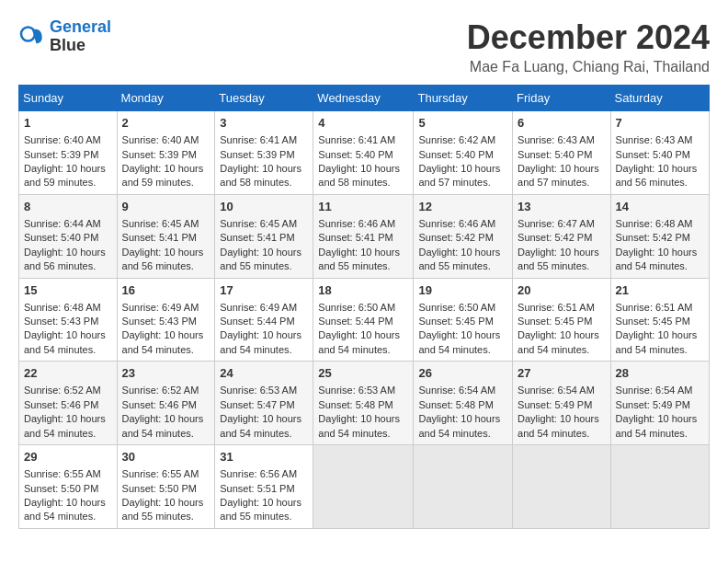 This screenshot has height=563, width=728. I want to click on day-number: 30, so click(166, 457).